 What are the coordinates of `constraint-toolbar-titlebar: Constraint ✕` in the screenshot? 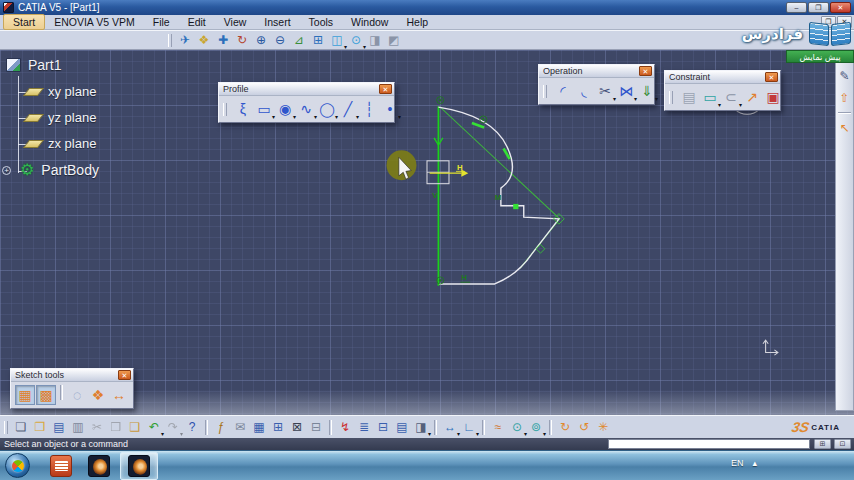 It's located at (722, 78).